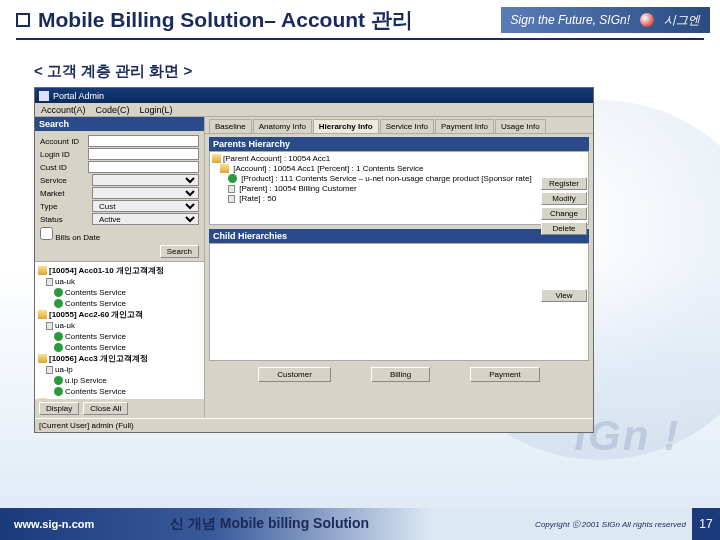 The height and width of the screenshot is (540, 720). What do you see at coordinates (564, 214) in the screenshot?
I see `change-button: Change` at bounding box center [564, 214].